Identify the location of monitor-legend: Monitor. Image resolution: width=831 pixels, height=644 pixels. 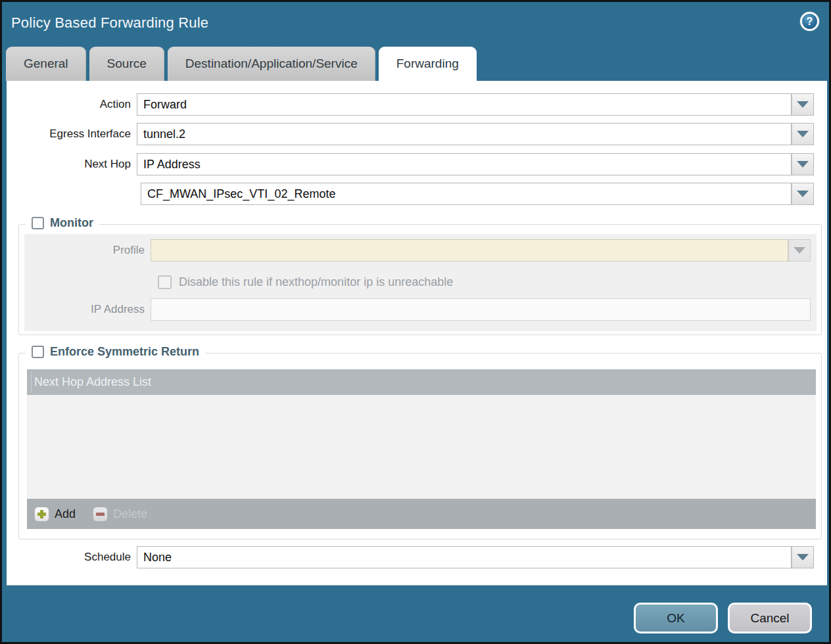
(62, 223).